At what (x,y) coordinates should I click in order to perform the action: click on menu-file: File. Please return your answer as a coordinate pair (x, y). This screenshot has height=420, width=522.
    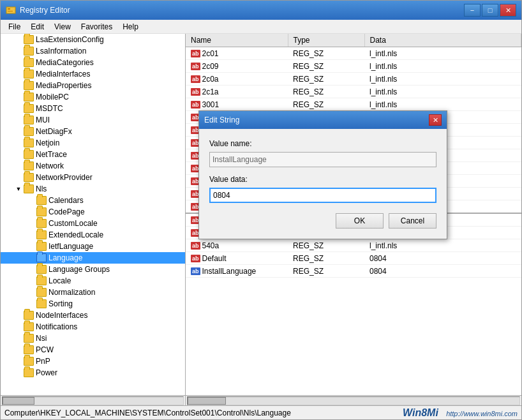
    Looking at the image, I should click on (14, 27).